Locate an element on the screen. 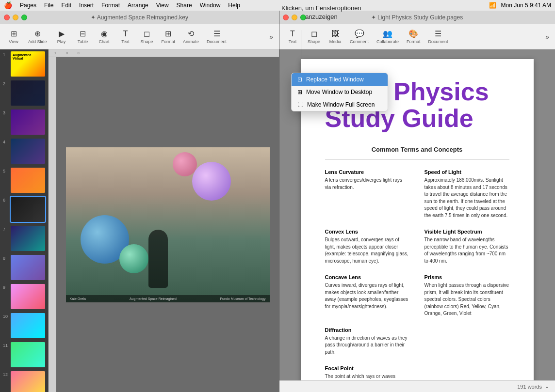  slide-thumb-8: 8 is located at coordinates (24, 267).